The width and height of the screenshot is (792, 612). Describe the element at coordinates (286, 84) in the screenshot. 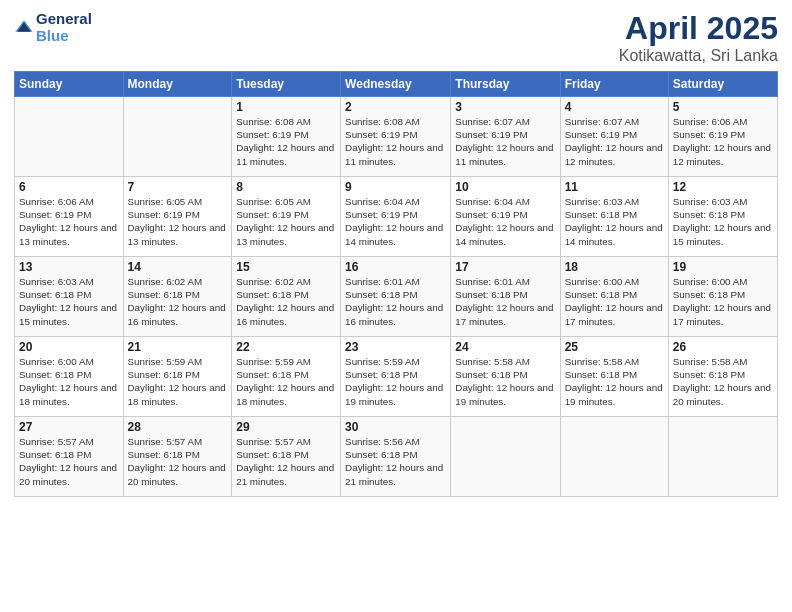

I see `day-header: Tuesday` at that location.